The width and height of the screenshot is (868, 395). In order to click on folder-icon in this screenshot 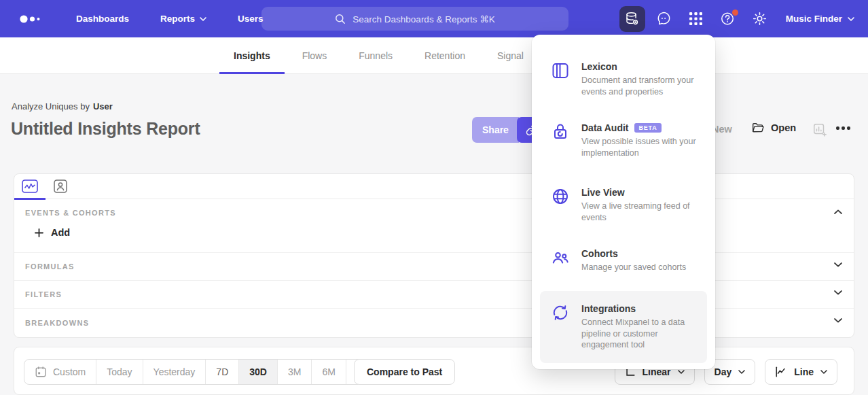, I will do `click(758, 128)`.